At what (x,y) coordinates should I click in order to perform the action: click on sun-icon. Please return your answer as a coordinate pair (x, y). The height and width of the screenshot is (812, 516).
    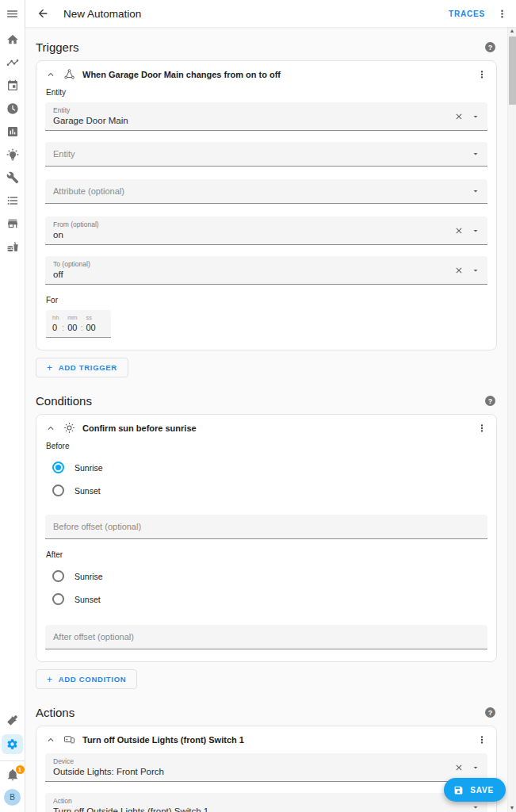
    Looking at the image, I should click on (70, 428).